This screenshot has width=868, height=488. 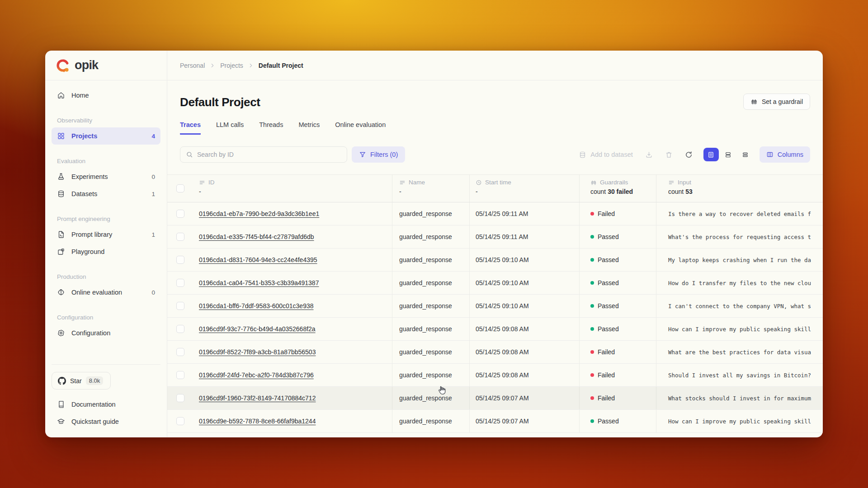 I want to click on add-to-dataset-button: Add to dataset, so click(x=606, y=155).